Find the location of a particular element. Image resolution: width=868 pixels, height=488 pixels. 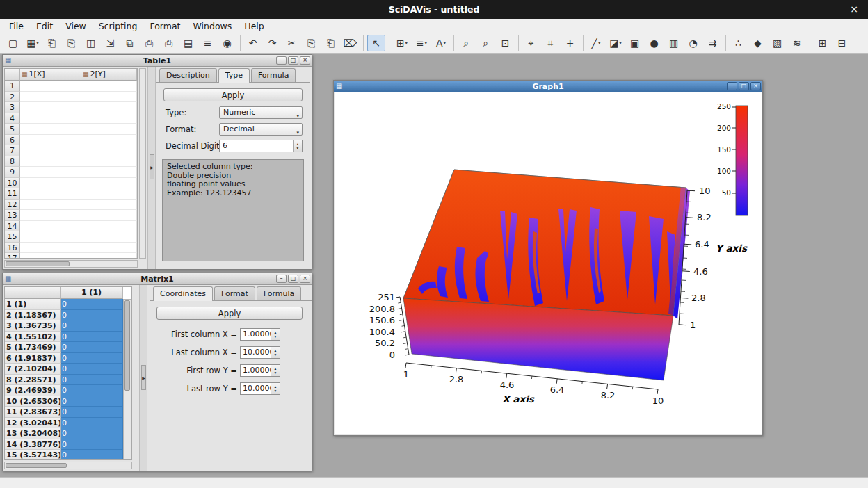

open-project-icon: ⎗ is located at coordinates (52, 43).